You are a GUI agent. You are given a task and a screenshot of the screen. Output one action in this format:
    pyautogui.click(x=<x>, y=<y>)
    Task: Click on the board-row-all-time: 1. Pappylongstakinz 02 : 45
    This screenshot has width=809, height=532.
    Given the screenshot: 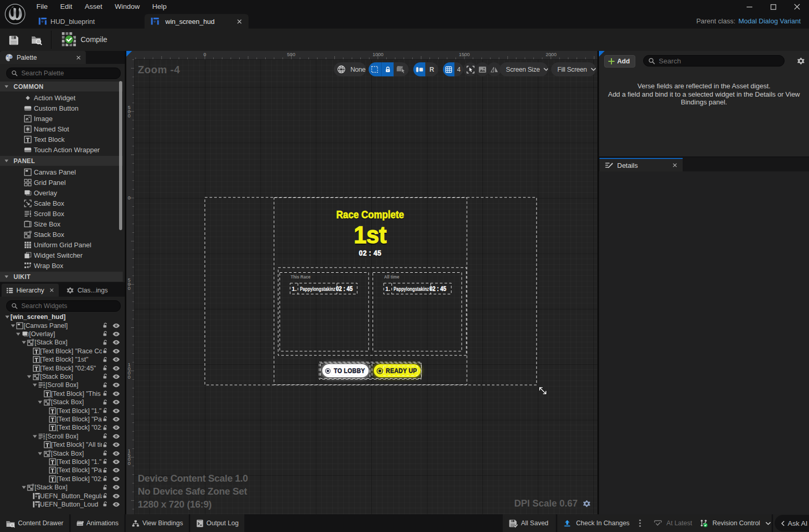 What is the action you would take?
    pyautogui.click(x=418, y=289)
    